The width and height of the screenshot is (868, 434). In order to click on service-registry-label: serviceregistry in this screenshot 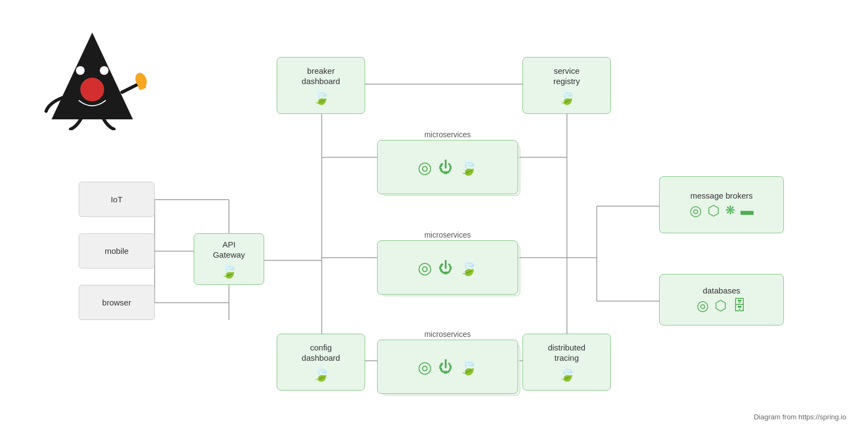, I will do `click(566, 76)`.